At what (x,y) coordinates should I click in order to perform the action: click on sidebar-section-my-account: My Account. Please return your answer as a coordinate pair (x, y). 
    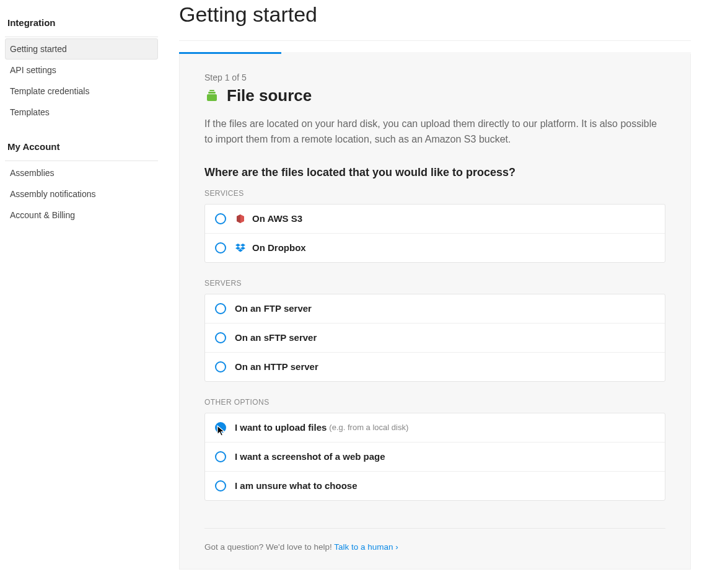
    Looking at the image, I should click on (82, 148).